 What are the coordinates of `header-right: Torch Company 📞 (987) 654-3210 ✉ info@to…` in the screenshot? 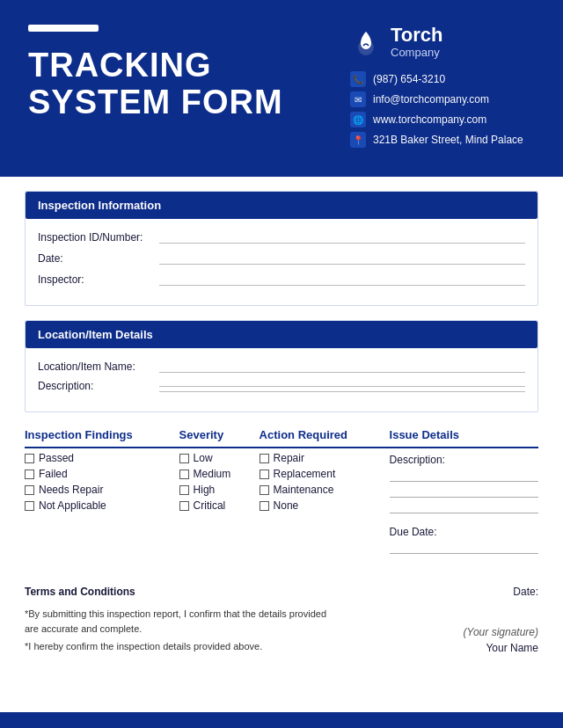 It's located at (442, 88).